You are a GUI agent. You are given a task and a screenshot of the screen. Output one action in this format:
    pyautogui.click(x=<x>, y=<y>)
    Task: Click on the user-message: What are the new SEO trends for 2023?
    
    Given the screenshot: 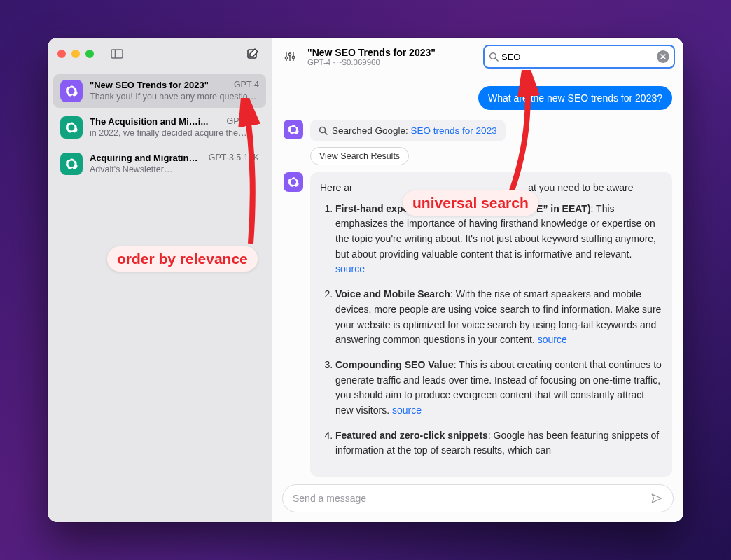 What is the action you would take?
    pyautogui.click(x=576, y=98)
    